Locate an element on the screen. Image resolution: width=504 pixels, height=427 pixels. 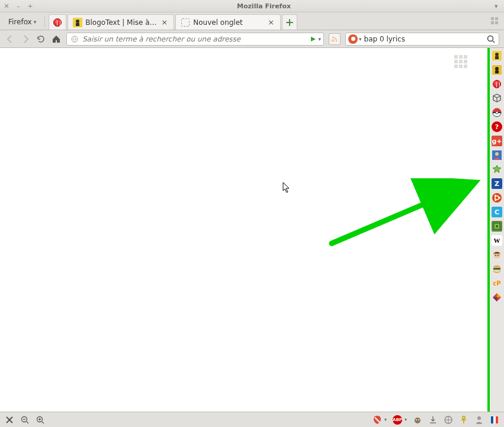
bookmark-ubuntu is located at coordinates (497, 198).